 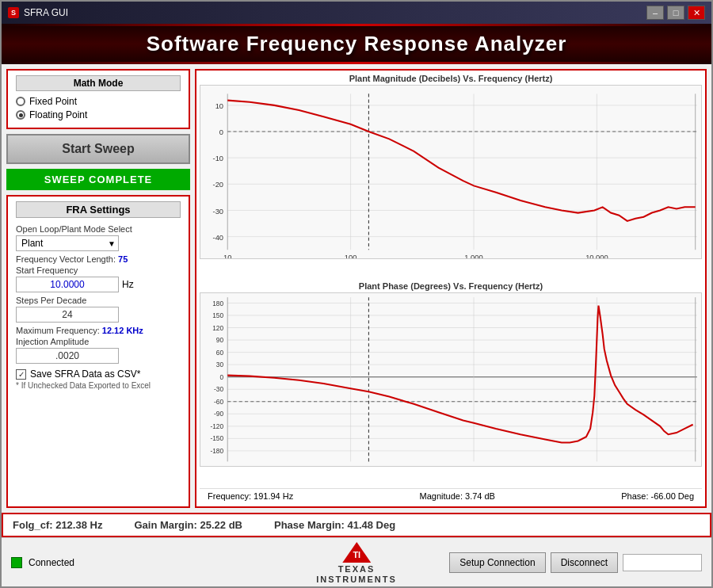 What do you see at coordinates (98, 83) in the screenshot?
I see `math-mode-title: Math Mode` at bounding box center [98, 83].